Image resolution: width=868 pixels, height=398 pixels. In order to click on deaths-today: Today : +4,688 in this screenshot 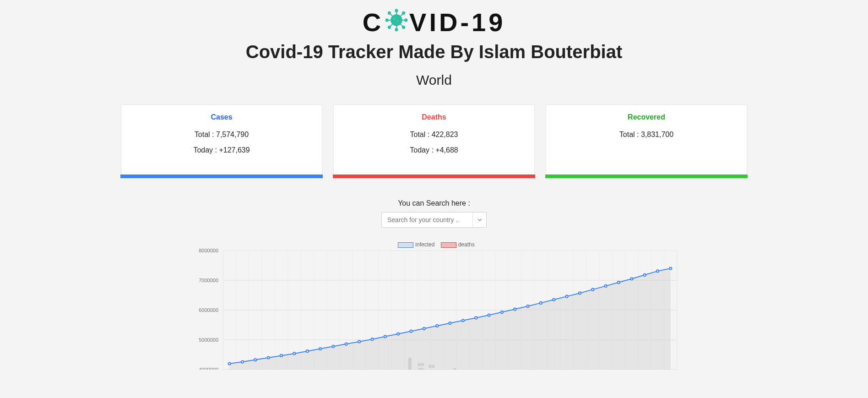, I will do `click(434, 150)`.